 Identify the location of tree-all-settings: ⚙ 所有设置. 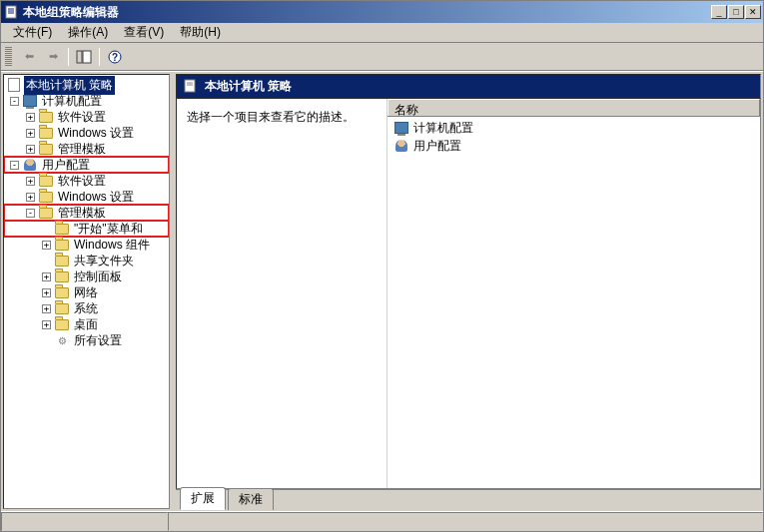
(86, 340).